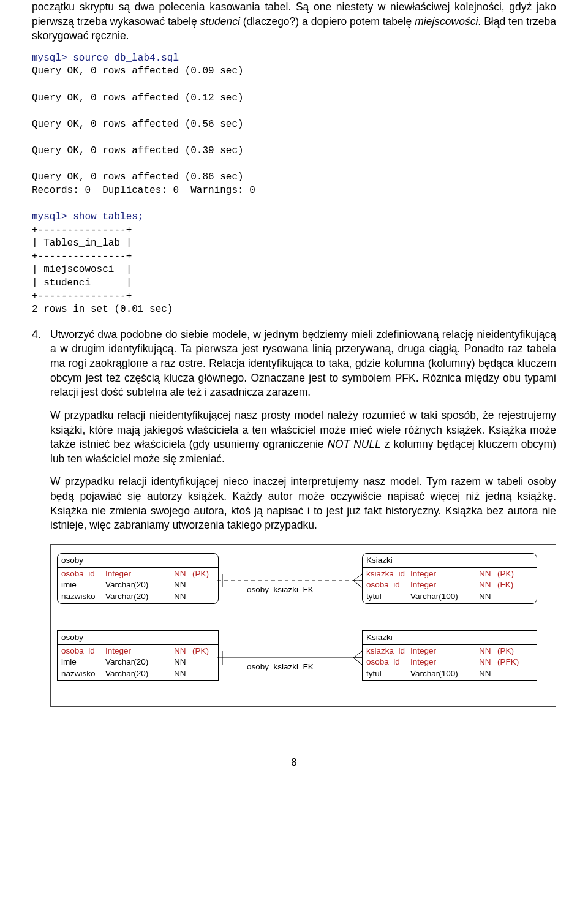 The width and height of the screenshot is (588, 912). What do you see at coordinates (143, 190) in the screenshot?
I see `code-line: Records: 0 Duplicates: 0 Warnings: 0` at bounding box center [143, 190].